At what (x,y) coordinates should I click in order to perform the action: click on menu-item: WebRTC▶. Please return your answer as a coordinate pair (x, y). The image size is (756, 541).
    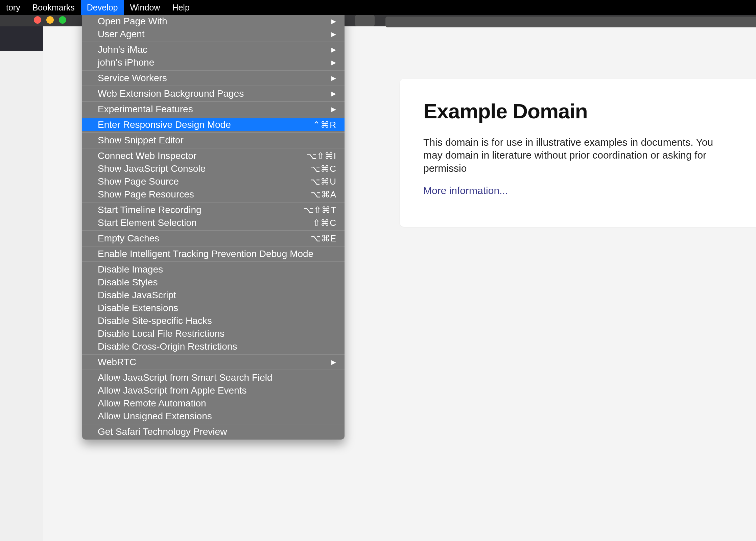
    Looking at the image, I should click on (213, 362).